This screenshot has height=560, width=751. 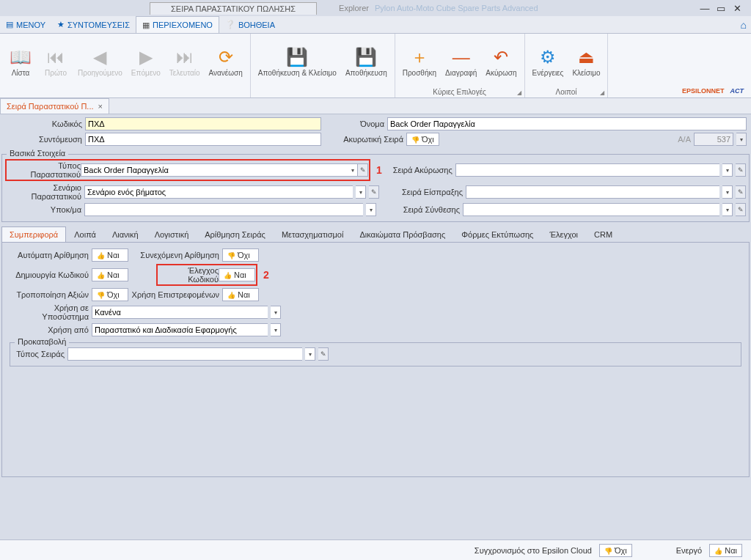 What do you see at coordinates (26, 25) in the screenshot?
I see `menu-menu: ▤ΜΕΝΟΥ` at bounding box center [26, 25].